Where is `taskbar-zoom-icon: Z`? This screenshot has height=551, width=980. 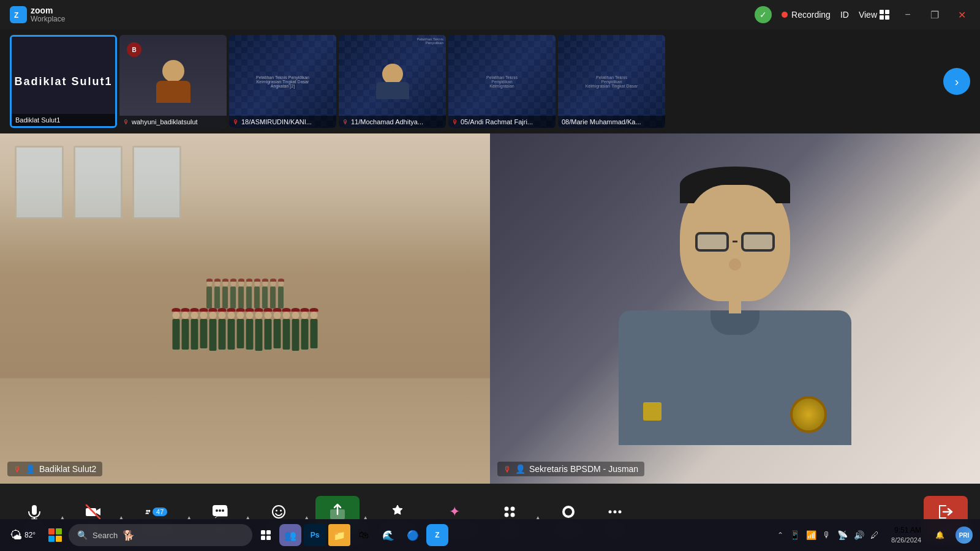 taskbar-zoom-icon: Z is located at coordinates (437, 535).